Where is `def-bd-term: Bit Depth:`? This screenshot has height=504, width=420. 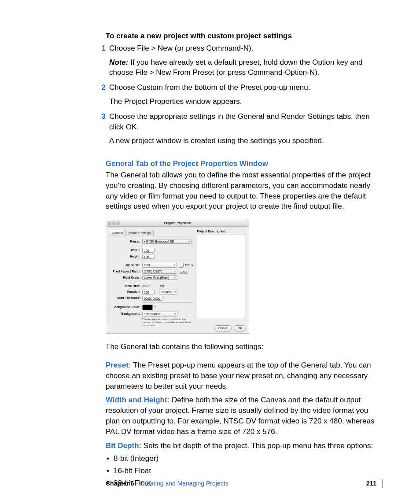
def-bd-term: Bit Depth: is located at coordinates (123, 445).